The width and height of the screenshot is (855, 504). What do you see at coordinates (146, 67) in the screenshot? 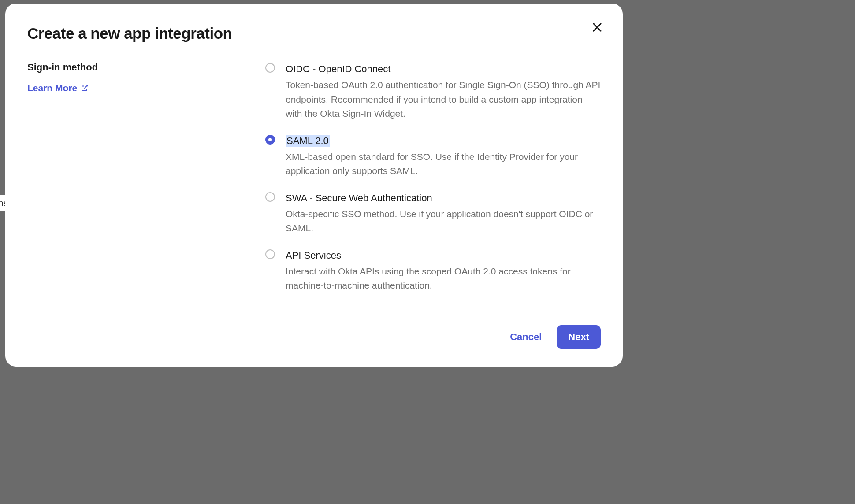
I see `signin-method-label: Sign-in method` at bounding box center [146, 67].